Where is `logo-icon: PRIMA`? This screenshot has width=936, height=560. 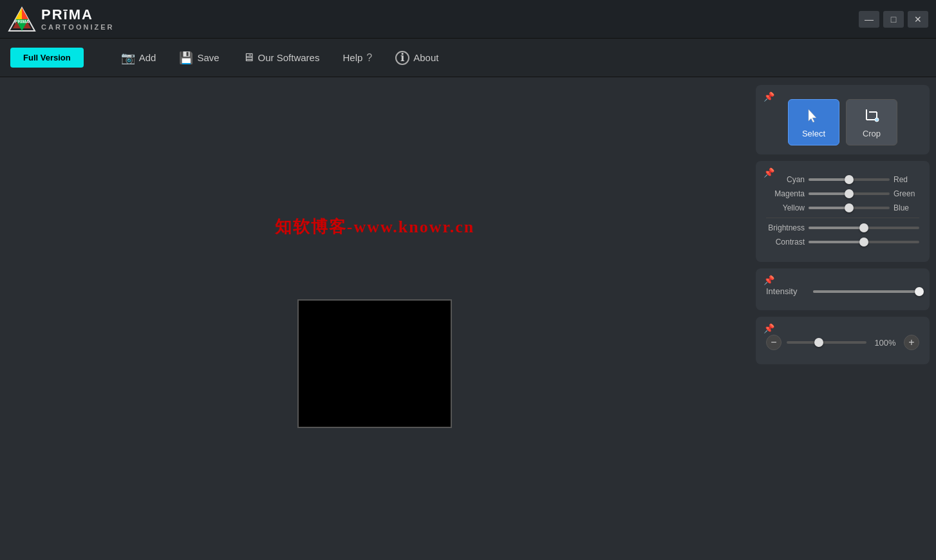 logo-icon: PRIMA is located at coordinates (22, 19).